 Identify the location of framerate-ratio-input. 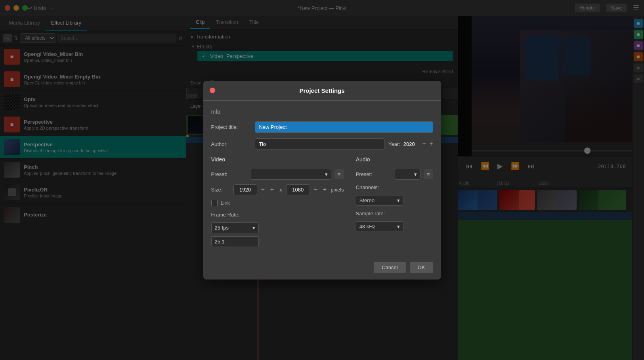
(235, 242).